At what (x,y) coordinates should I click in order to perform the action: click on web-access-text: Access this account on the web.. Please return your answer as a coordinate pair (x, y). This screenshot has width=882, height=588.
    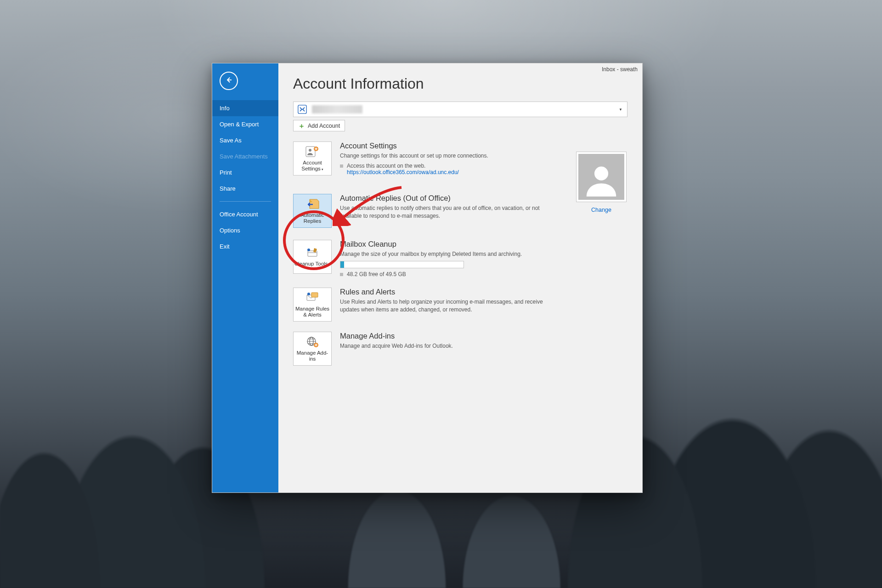
    Looking at the image, I should click on (403, 166).